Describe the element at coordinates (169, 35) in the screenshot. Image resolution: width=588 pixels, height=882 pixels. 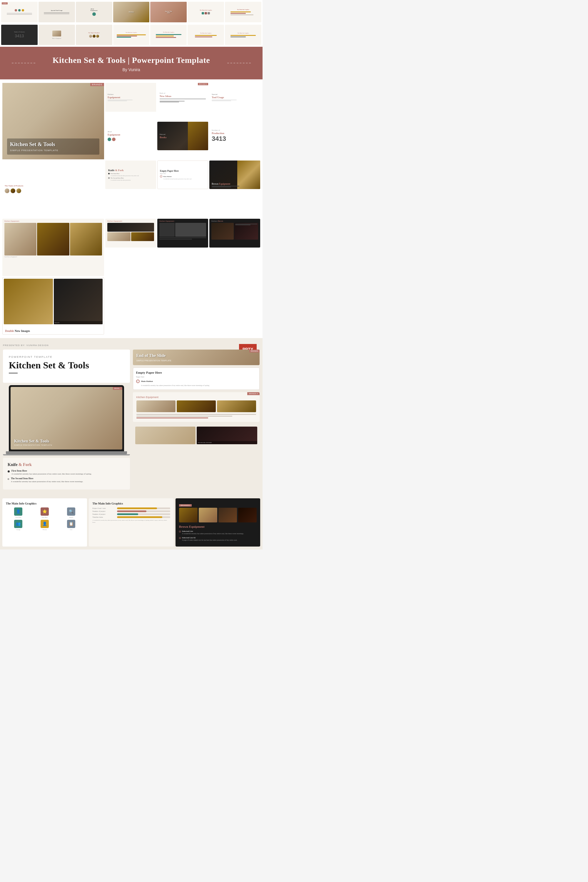
I see `preview-thumb-r2-5: The Main Info Graphics` at that location.